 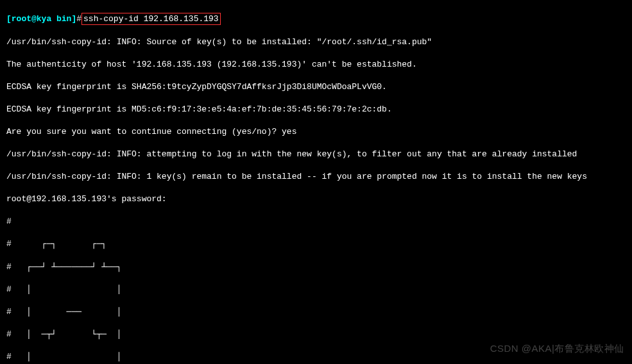 What do you see at coordinates (316, 132) in the screenshot?
I see `output-line: Are you sure you want to continue connec…` at bounding box center [316, 132].